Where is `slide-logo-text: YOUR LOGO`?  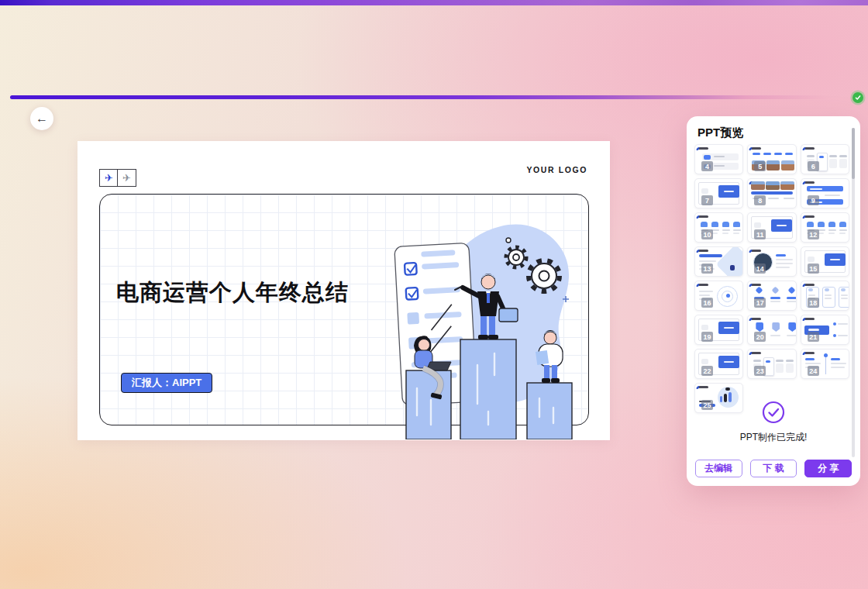
slide-logo-text: YOUR LOGO is located at coordinates (556, 170).